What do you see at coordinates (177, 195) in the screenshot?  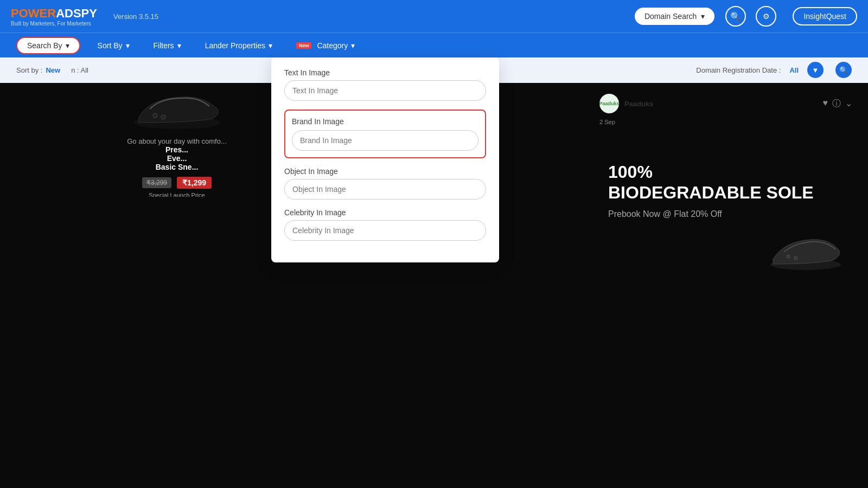 I see `card1-special-label: Special Launch Price` at bounding box center [177, 195].